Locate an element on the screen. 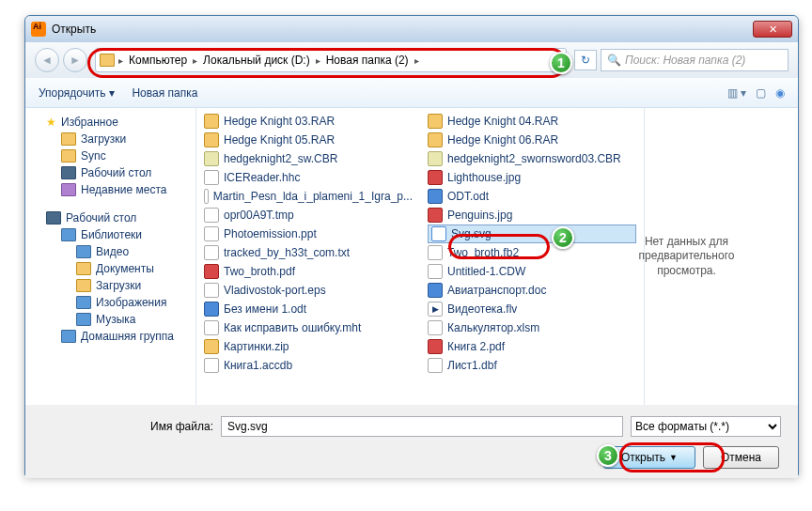 The image size is (812, 511). file-item: Untitled-1.CDW is located at coordinates (532, 271).